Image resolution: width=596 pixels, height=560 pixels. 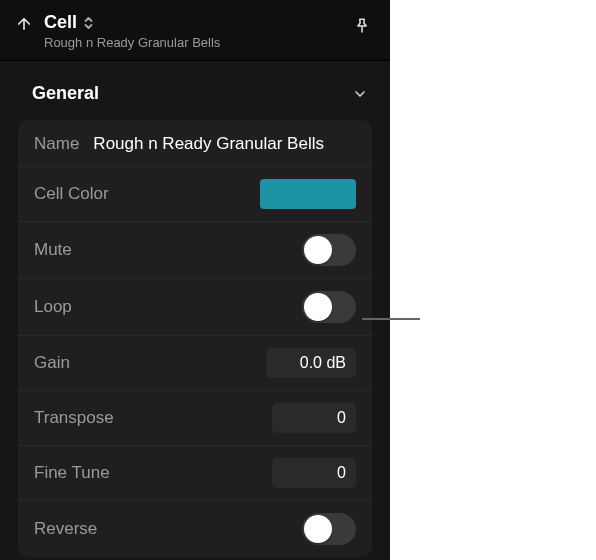 I want to click on loop-row: Loop, so click(x=195, y=308).